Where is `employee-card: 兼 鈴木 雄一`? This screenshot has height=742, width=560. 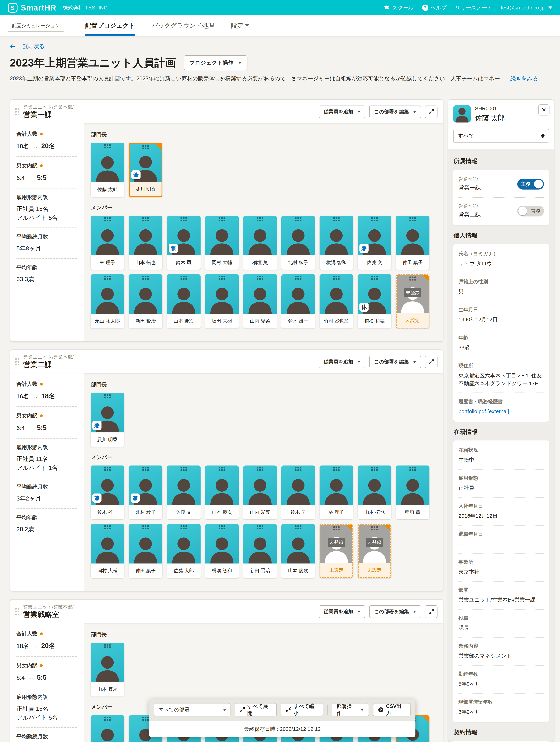
employee-card: 兼 鈴木 雄一 is located at coordinates (107, 492).